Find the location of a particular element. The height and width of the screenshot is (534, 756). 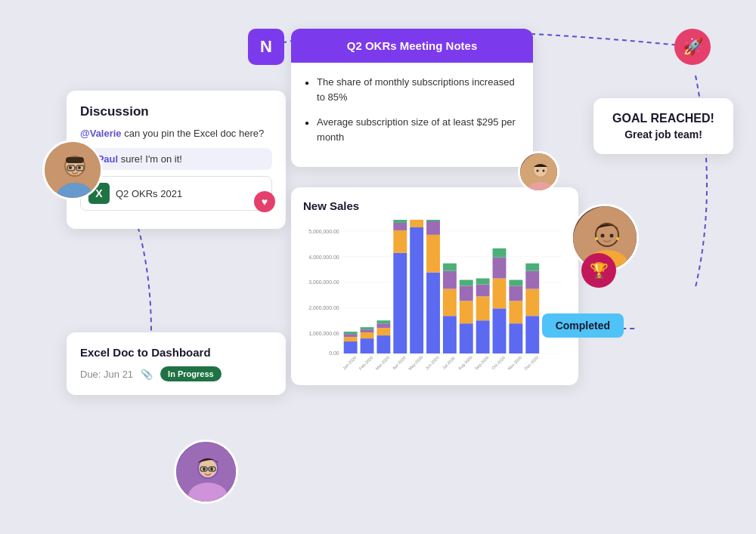

chart-card: New Sales 5,000,000.00 4,000,000.00 3,00… is located at coordinates (435, 286).